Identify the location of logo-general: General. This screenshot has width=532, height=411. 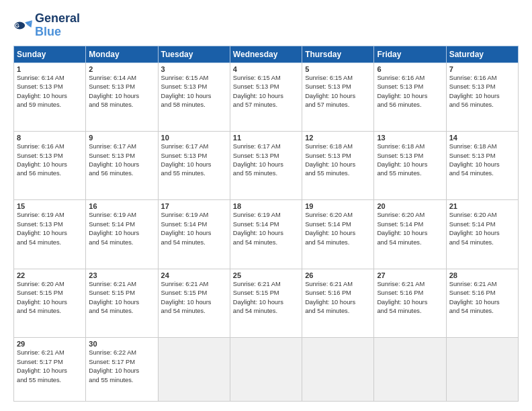
(58, 19).